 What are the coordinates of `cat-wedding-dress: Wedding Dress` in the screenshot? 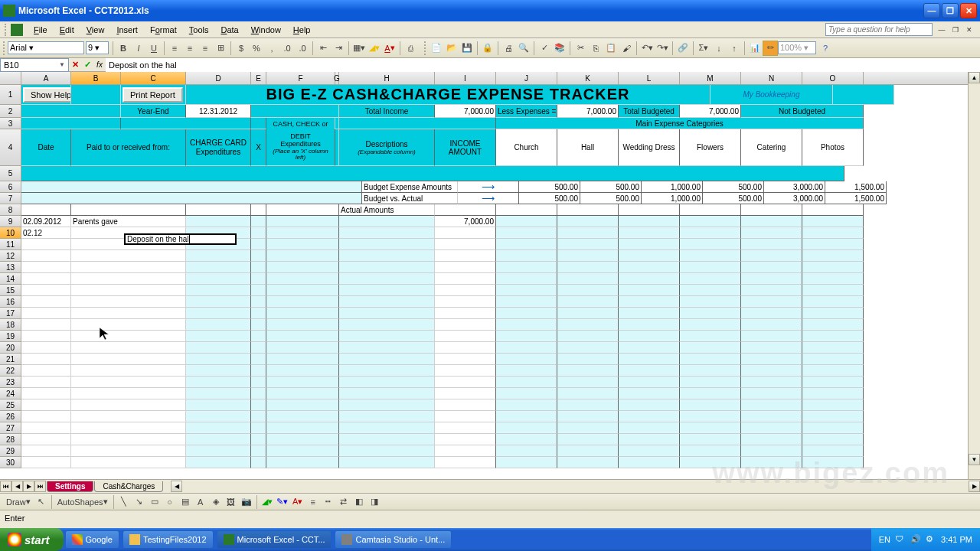 It's located at (649, 148).